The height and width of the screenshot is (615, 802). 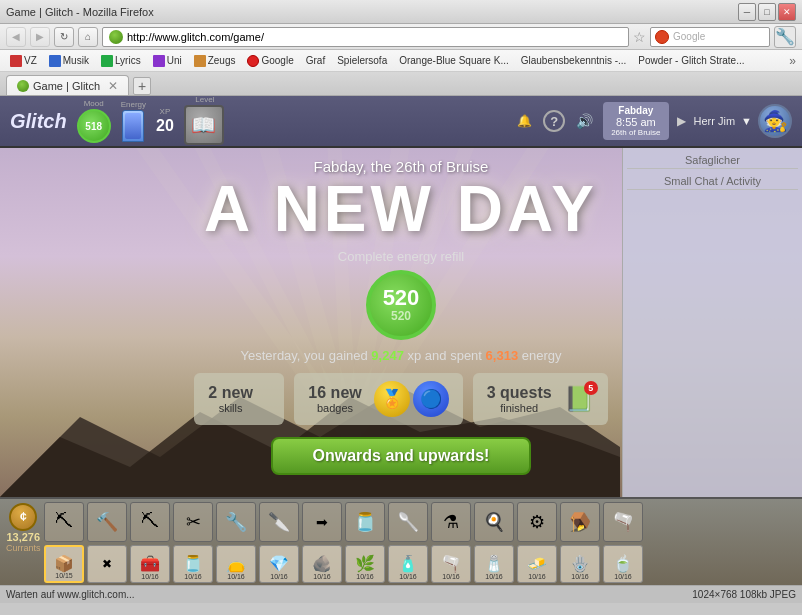 What do you see at coordinates (623, 522) in the screenshot?
I see `tool-slot-14: 🫗` at bounding box center [623, 522].